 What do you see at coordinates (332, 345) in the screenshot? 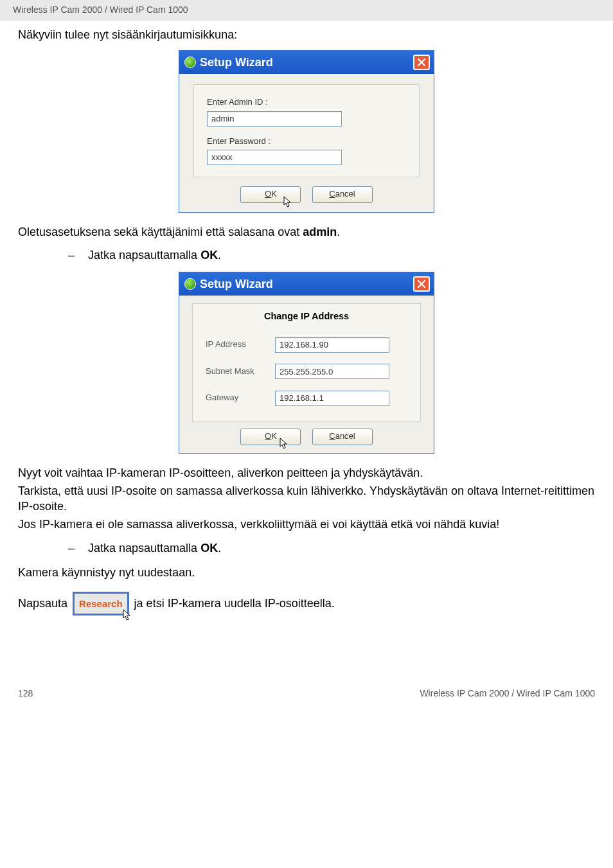
I see `ip-address-input` at bounding box center [332, 345].